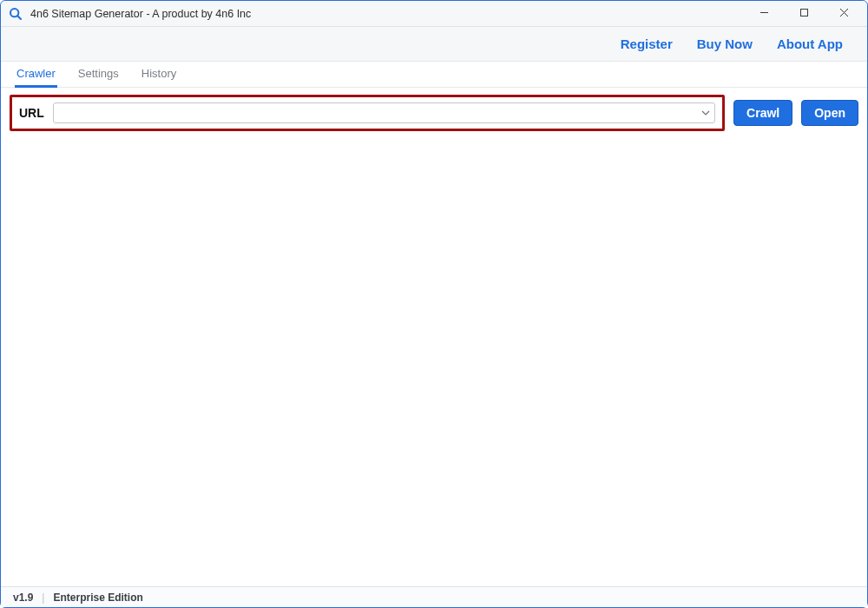 This screenshot has width=868, height=608. I want to click on url-highlight-box: URL, so click(367, 113).